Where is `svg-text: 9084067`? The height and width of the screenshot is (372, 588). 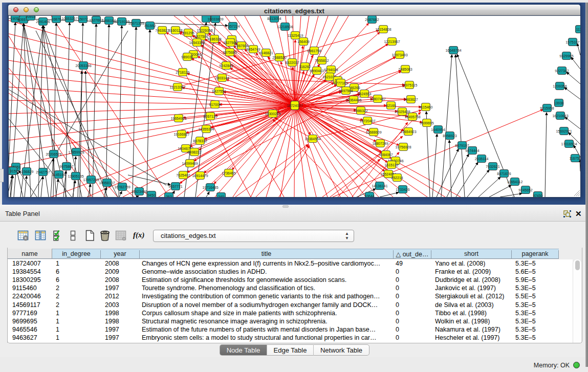 svg-text: 9084067 is located at coordinates (386, 155).